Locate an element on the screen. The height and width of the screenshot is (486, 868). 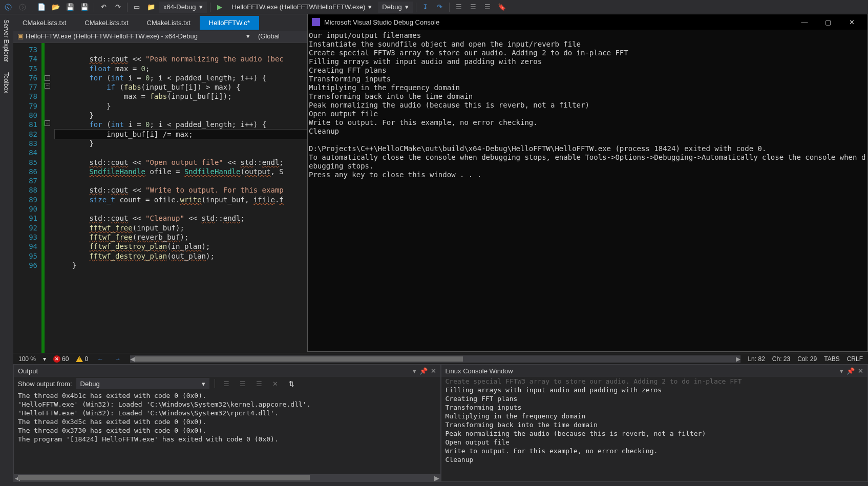
step-into-icon: ↧ is located at coordinates (426, 7).